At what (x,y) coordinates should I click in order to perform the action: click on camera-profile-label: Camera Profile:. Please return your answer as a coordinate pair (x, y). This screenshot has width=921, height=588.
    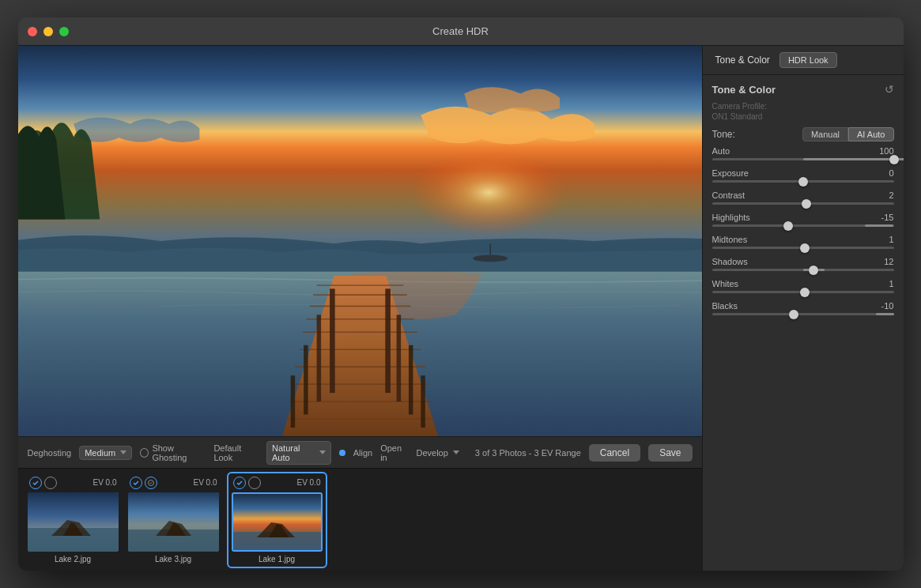
    Looking at the image, I should click on (803, 106).